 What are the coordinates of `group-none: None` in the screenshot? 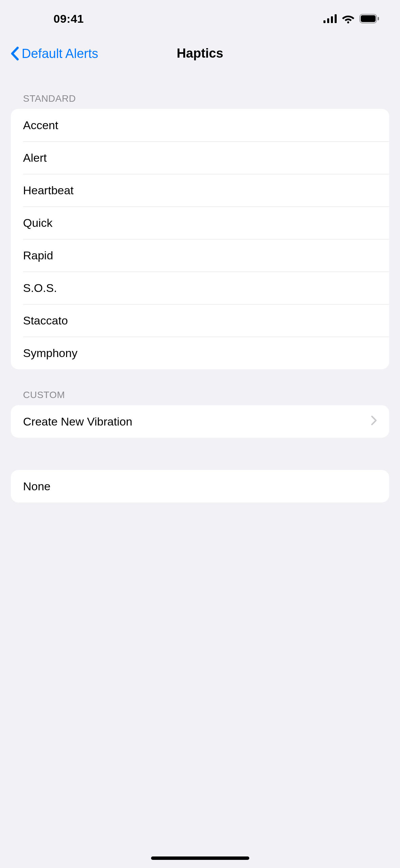 It's located at (200, 486).